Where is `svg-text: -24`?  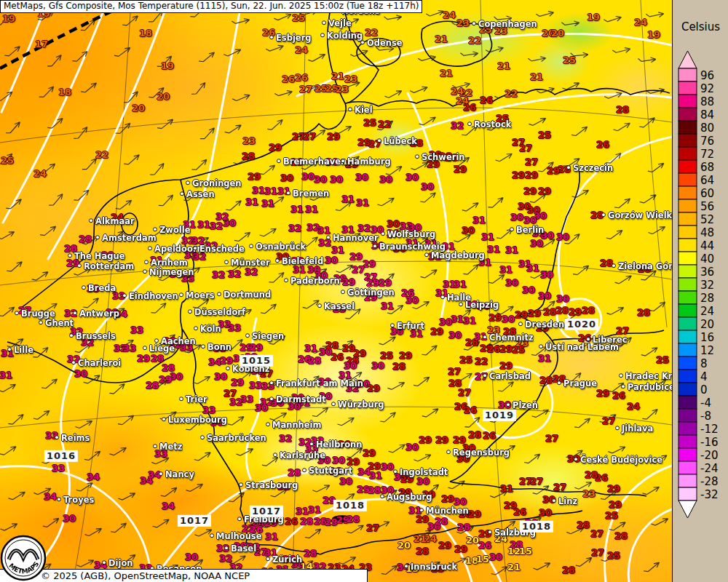
svg-text: -24 is located at coordinates (709, 469).